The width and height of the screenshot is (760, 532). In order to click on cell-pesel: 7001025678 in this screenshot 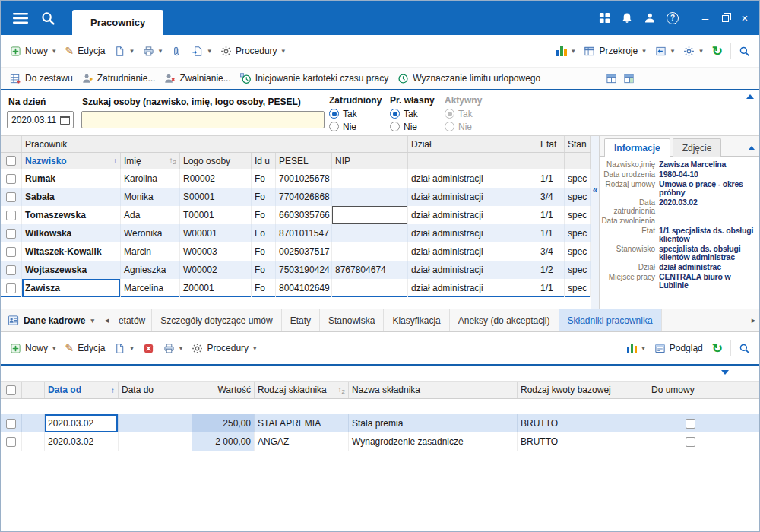, I will do `click(304, 179)`.